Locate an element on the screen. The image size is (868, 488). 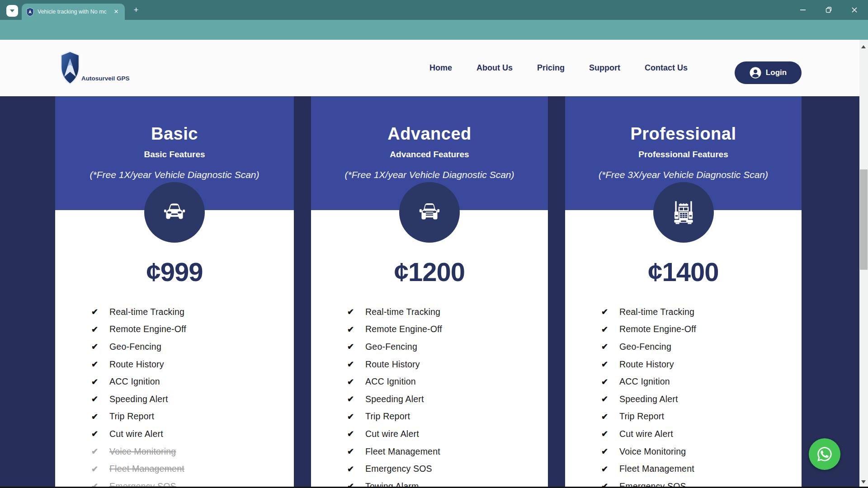
plan-note: (*Free 3X/year Vehicle Diagnostic Scan) is located at coordinates (684, 175).